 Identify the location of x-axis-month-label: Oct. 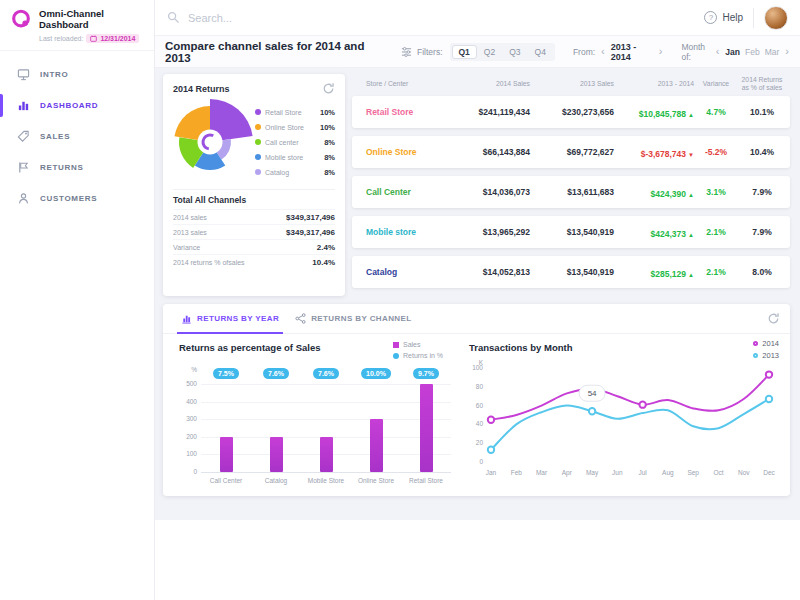
(718, 472).